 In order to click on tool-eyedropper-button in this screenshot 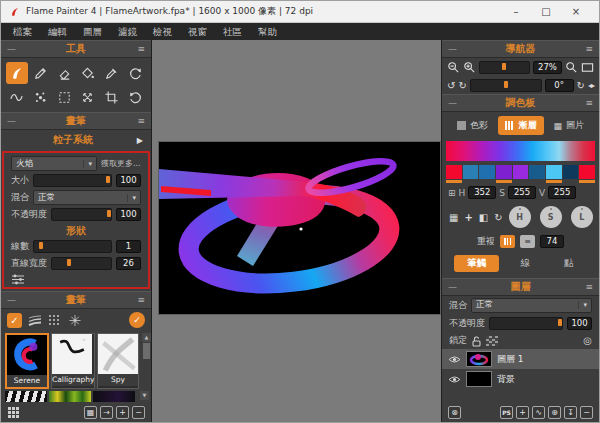, I will do `click(112, 73)`.